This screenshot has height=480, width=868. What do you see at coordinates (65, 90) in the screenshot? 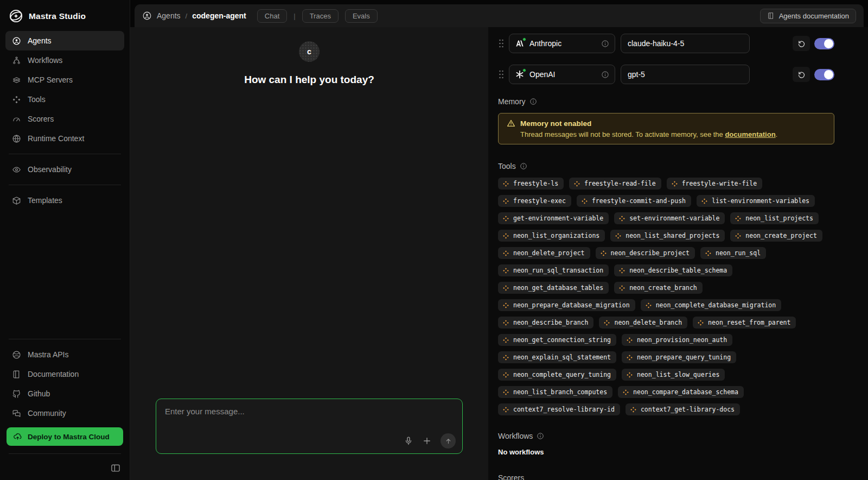
I see `sidebar-nav-main: Agents Workflows MCP Servers Tools` at bounding box center [65, 90].